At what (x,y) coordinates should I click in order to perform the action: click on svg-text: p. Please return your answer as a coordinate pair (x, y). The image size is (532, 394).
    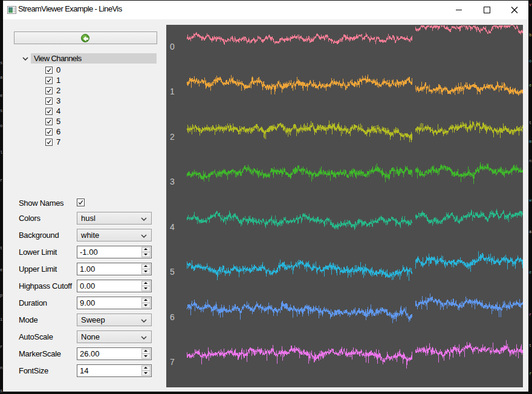
    Looking at the image, I should click on (1, 295).